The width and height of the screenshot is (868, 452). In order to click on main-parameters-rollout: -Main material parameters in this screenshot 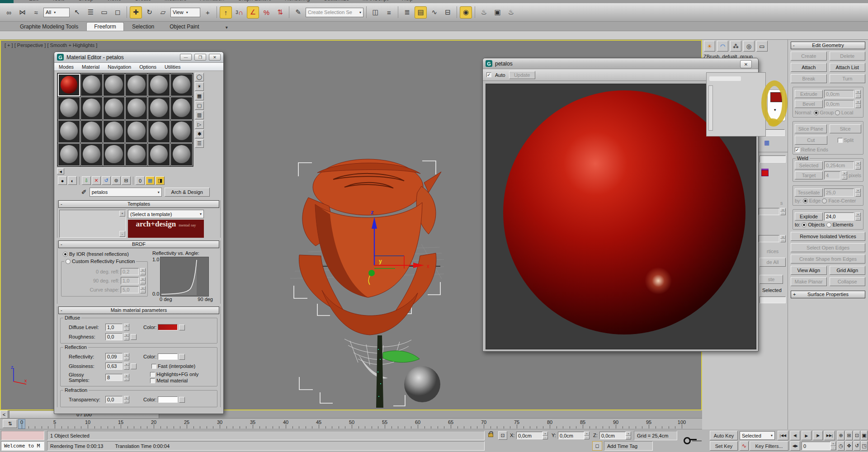, I will do `click(139, 310)`.